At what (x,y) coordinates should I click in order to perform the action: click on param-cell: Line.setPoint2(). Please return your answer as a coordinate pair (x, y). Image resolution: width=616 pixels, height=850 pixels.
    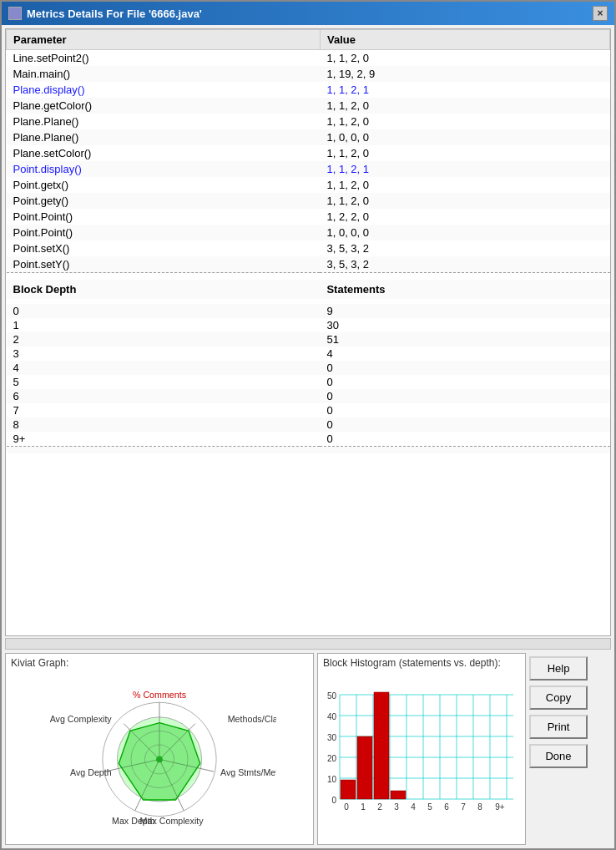
    Looking at the image, I should click on (164, 58).